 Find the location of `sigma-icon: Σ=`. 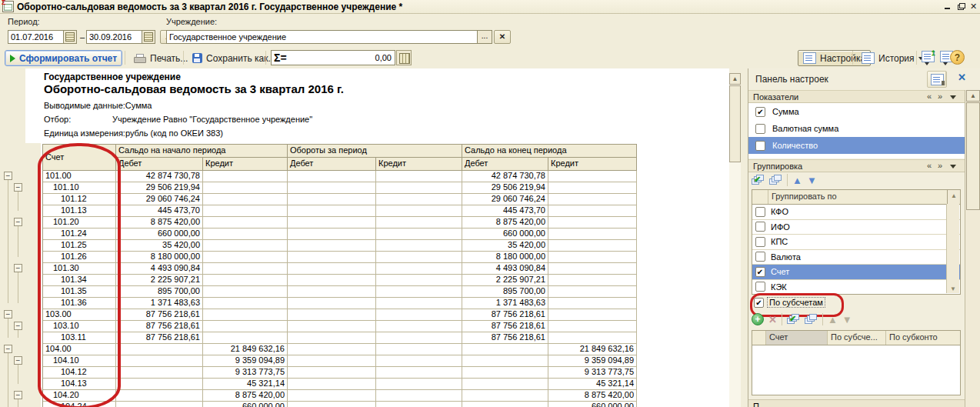

sigma-icon: Σ= is located at coordinates (280, 58).